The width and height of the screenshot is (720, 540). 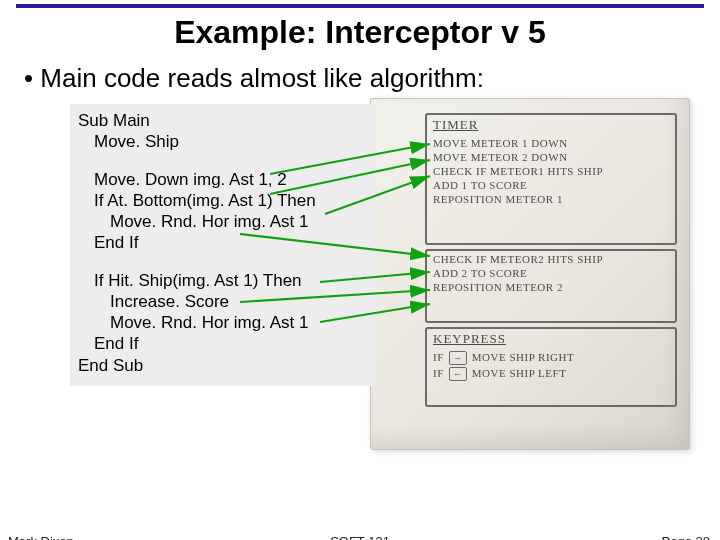 I want to click on slide-title: Example: Interceptor v 5, so click(x=360, y=32).